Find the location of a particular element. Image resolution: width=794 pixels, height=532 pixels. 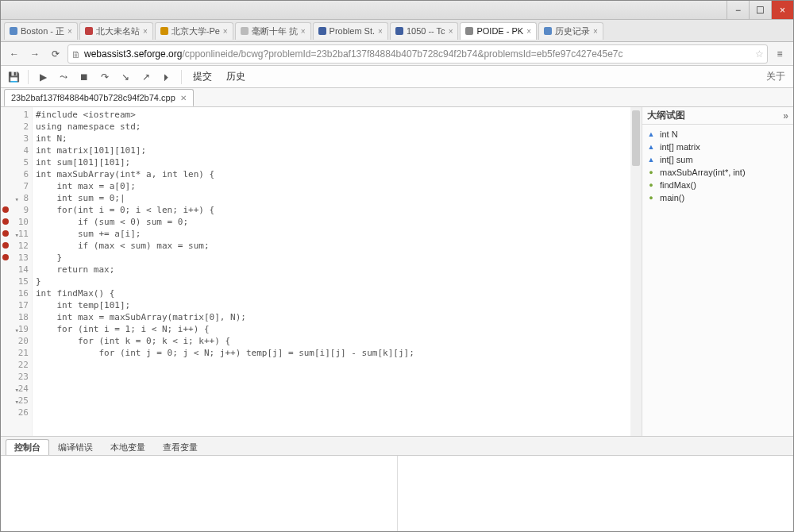

step-out-icon: ↗ is located at coordinates (146, 77).